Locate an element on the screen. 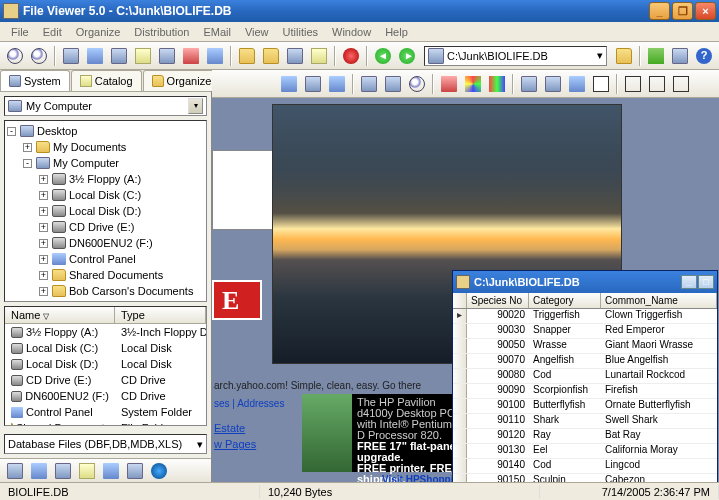 This screenshot has width=719, height=500. db-row: 90130EelCalifornia Moray is located at coordinates (585, 452).